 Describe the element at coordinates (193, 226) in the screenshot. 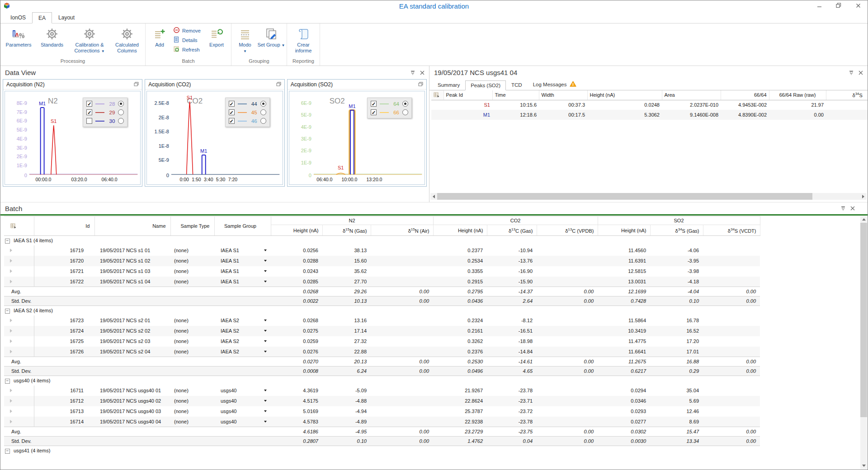

I see `batch-column-header: Sample Type` at that location.